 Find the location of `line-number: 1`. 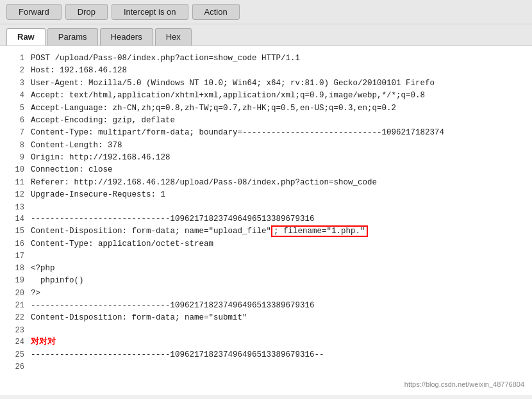

line-number: 1 is located at coordinates (17, 59).